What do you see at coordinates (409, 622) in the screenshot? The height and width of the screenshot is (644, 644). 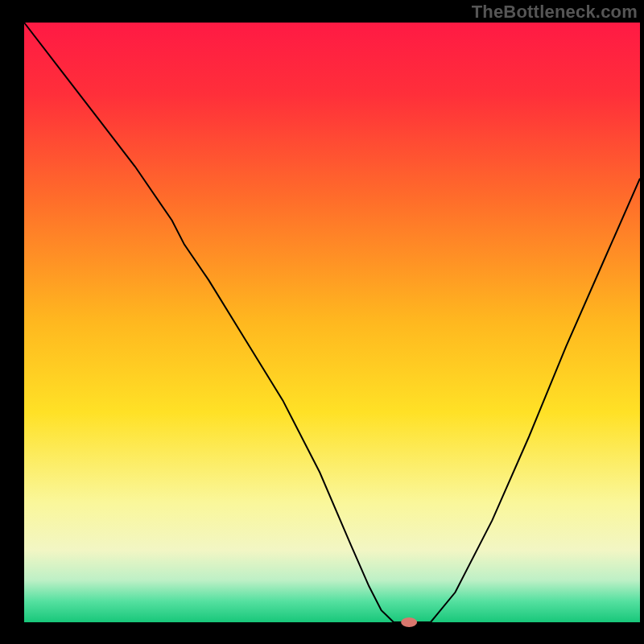 I see `current-point-marker` at bounding box center [409, 622].